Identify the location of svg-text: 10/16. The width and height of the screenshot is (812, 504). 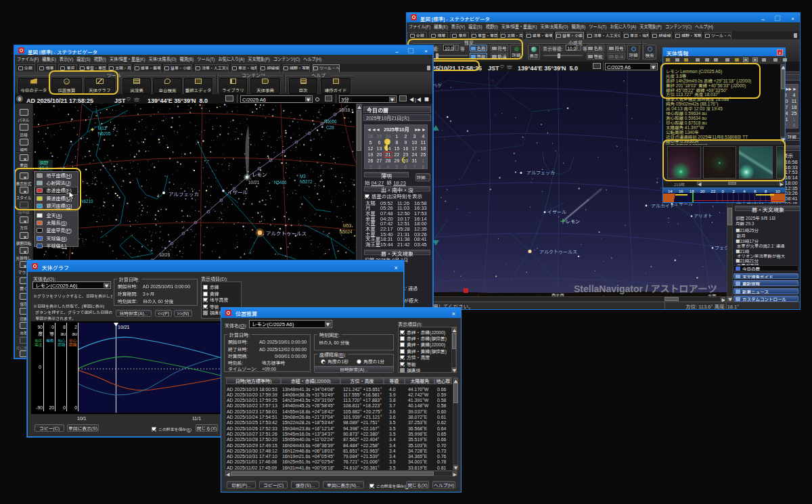
(345, 110).